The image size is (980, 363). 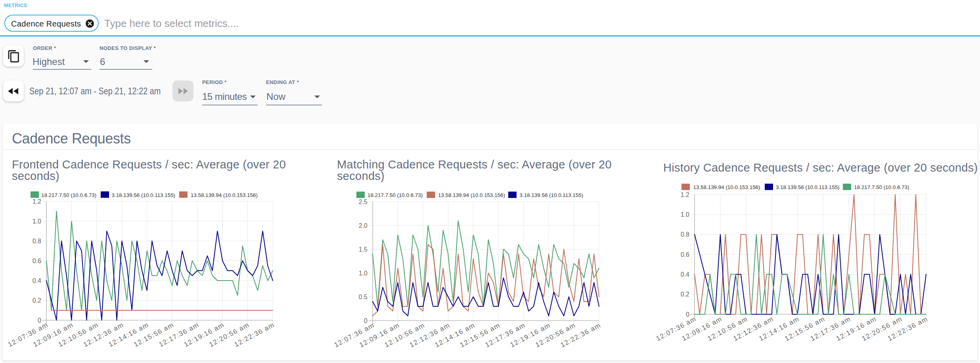 I want to click on svg-text: 2.0, so click(x=363, y=226).